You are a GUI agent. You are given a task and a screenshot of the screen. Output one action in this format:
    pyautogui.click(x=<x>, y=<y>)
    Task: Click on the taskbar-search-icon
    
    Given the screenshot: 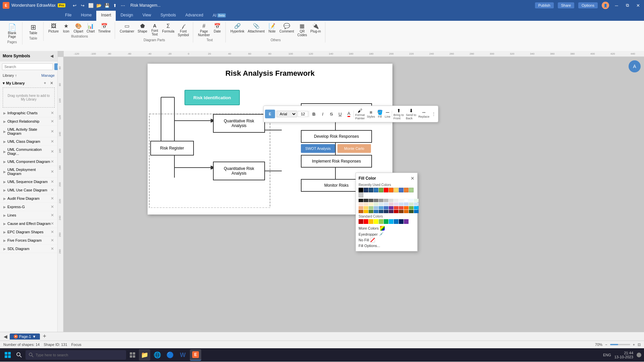 What is the action you would take?
    pyautogui.click(x=19, y=355)
    